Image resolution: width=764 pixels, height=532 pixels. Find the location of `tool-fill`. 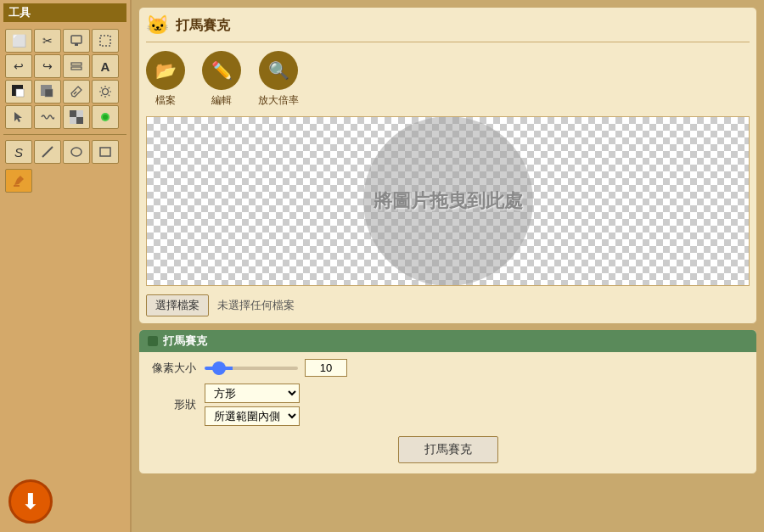

tool-fill is located at coordinates (19, 181).